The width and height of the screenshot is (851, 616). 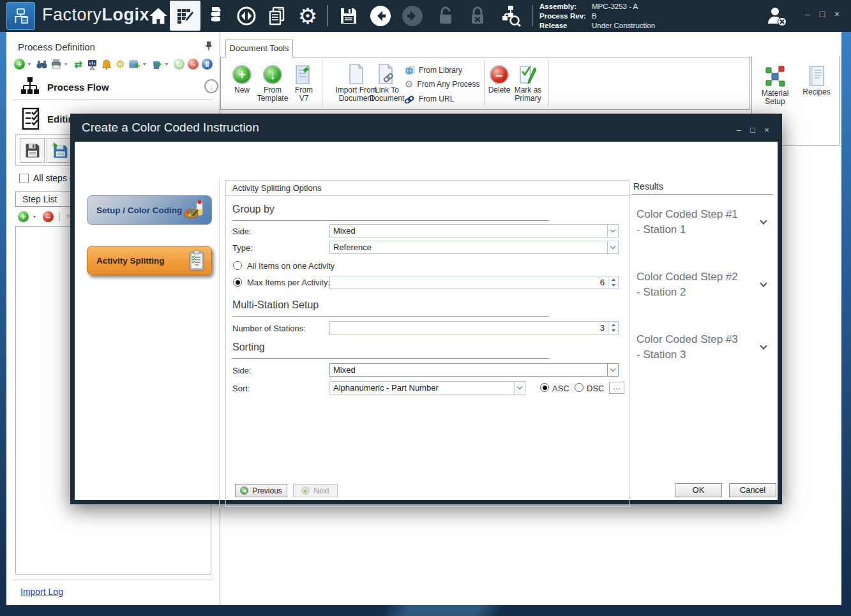 What do you see at coordinates (380, 16) in the screenshot?
I see `back-icon` at bounding box center [380, 16].